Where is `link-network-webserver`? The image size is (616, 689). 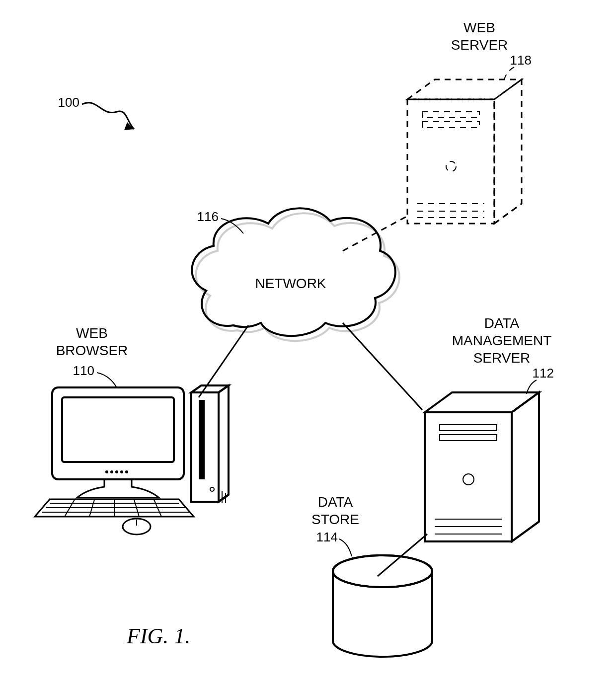
link-network-webserver is located at coordinates (375, 233).